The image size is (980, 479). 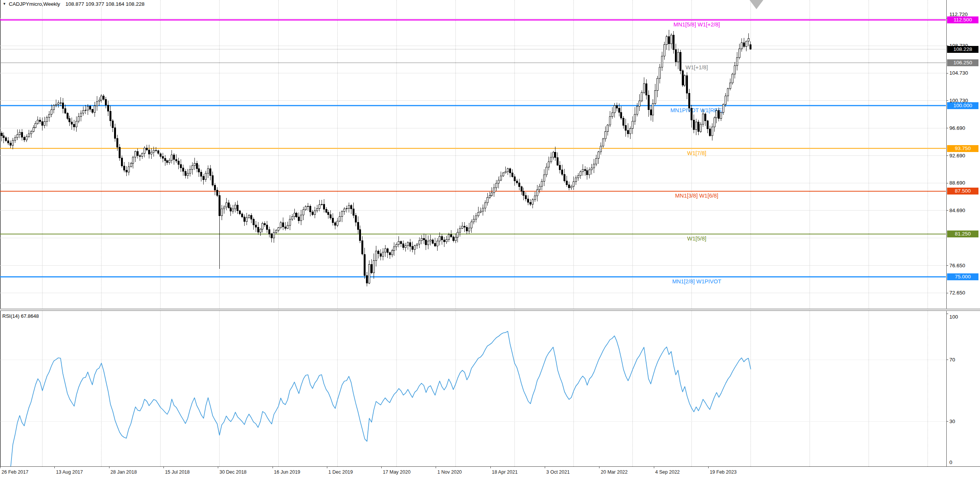 What do you see at coordinates (74, 4) in the screenshot?
I see `chart-title: ▼CADJPYmicro,Weekly108.877 109.377 108.1…` at bounding box center [74, 4].